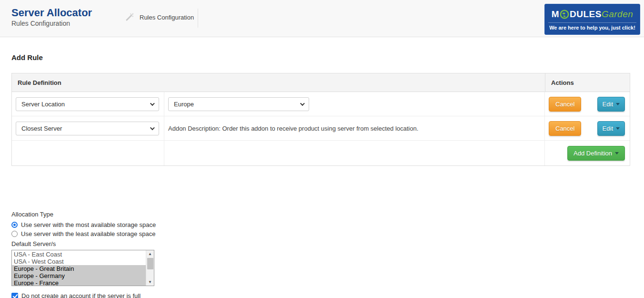 This screenshot has width=644, height=298. I want to click on checkbox-label: Do not create an account if the server i…, so click(81, 295).